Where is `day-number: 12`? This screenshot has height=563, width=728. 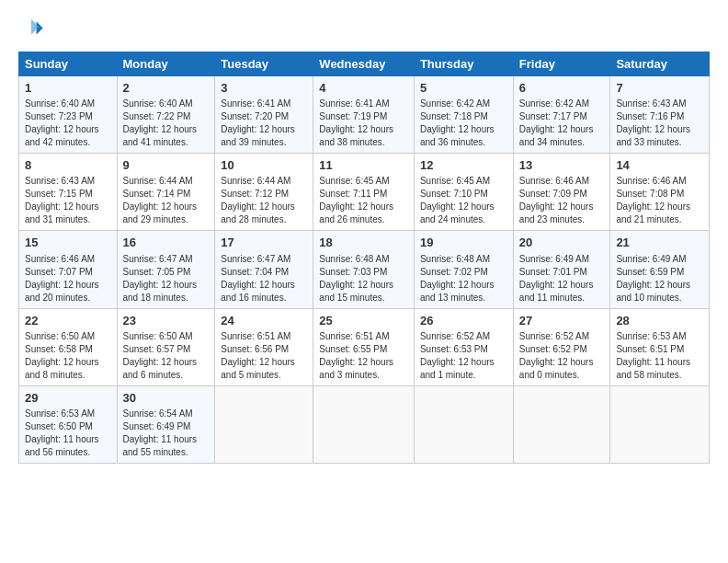 day-number: 12 is located at coordinates (463, 166).